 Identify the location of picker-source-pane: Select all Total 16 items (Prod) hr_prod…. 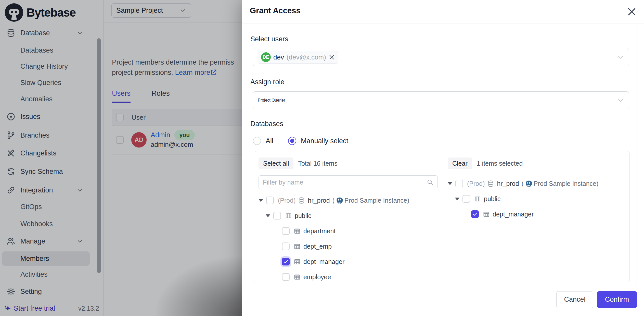
(349, 217).